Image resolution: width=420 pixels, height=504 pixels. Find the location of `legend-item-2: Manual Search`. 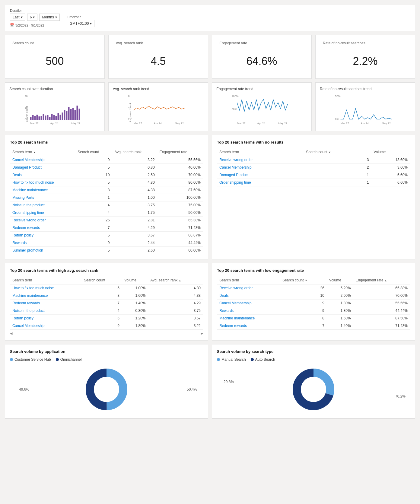

legend-item-2: Manual Search is located at coordinates (231, 360).